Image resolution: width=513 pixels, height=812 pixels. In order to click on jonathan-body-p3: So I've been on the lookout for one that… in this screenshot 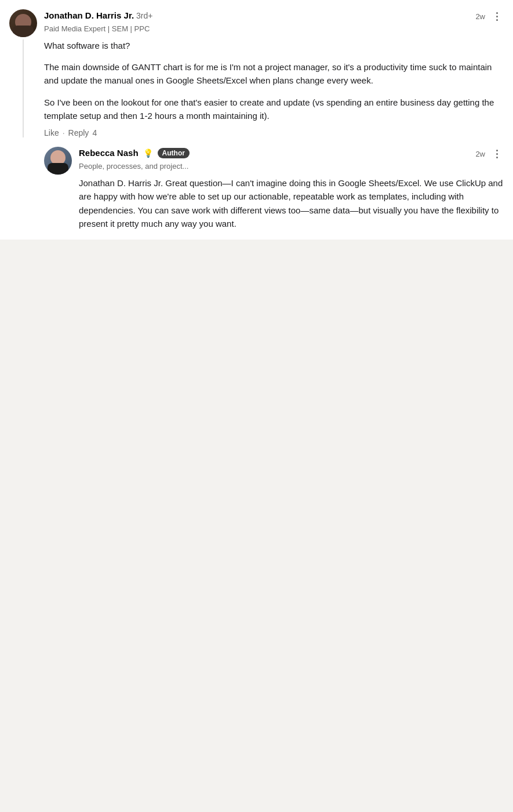, I will do `click(274, 109)`.